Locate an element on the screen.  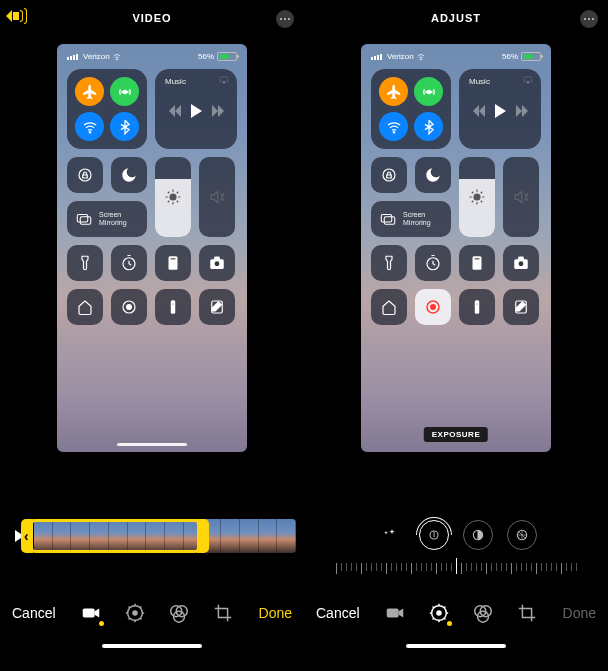
exposure-dial is located at coordinates (434, 535).